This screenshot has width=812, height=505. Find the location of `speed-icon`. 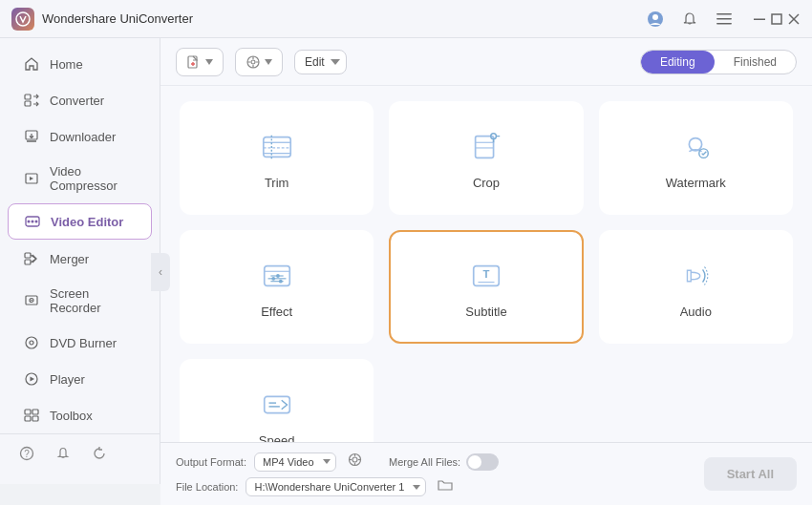

speed-icon is located at coordinates (277, 405).